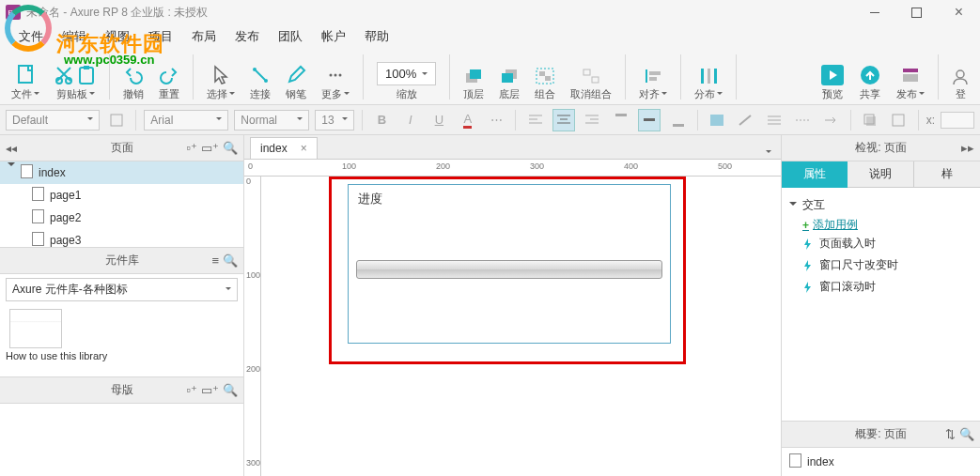 This screenshot has height=476, width=980. What do you see at coordinates (947, 175) in the screenshot?
I see `tab-style: 样` at bounding box center [947, 175].